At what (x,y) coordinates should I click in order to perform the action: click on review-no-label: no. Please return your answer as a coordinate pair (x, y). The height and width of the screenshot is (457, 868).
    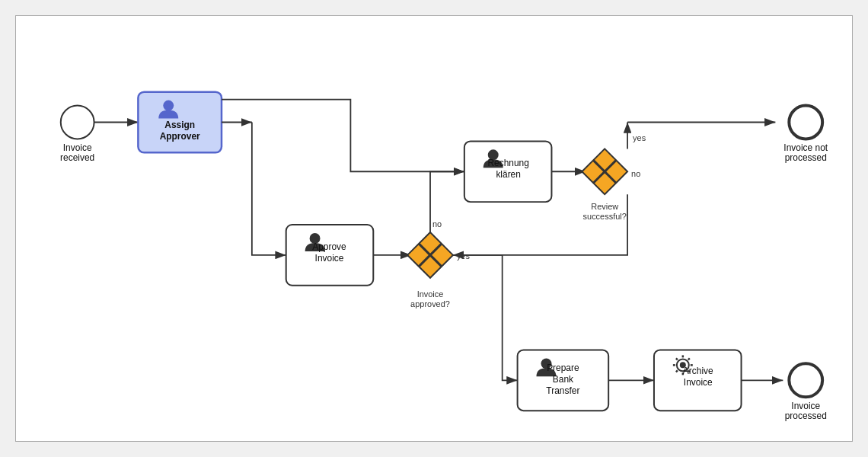
    Looking at the image, I should click on (636, 174).